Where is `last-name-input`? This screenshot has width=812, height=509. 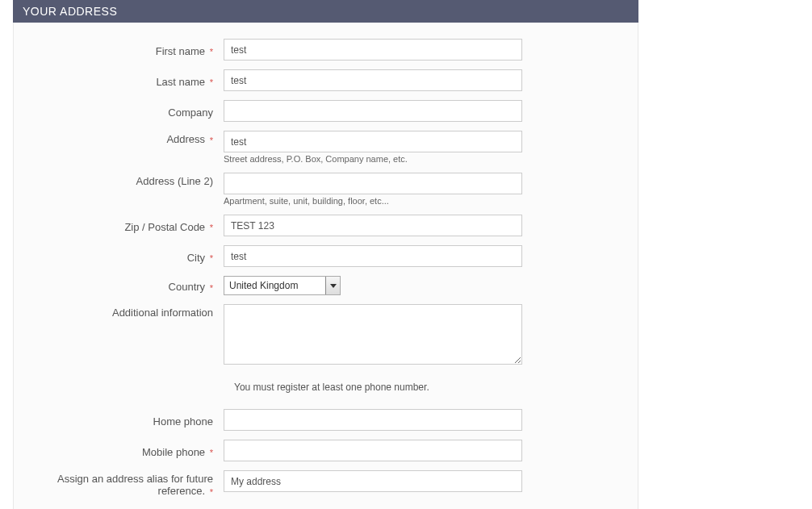 last-name-input is located at coordinates (373, 81).